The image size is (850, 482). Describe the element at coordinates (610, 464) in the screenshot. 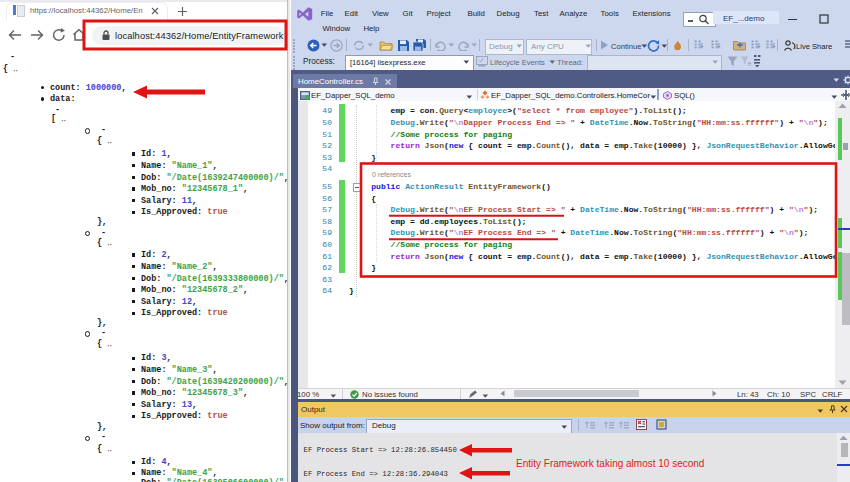

I see `svg-text:Entity Framework taking almost: Entity Framework taking almost 10 second` at that location.